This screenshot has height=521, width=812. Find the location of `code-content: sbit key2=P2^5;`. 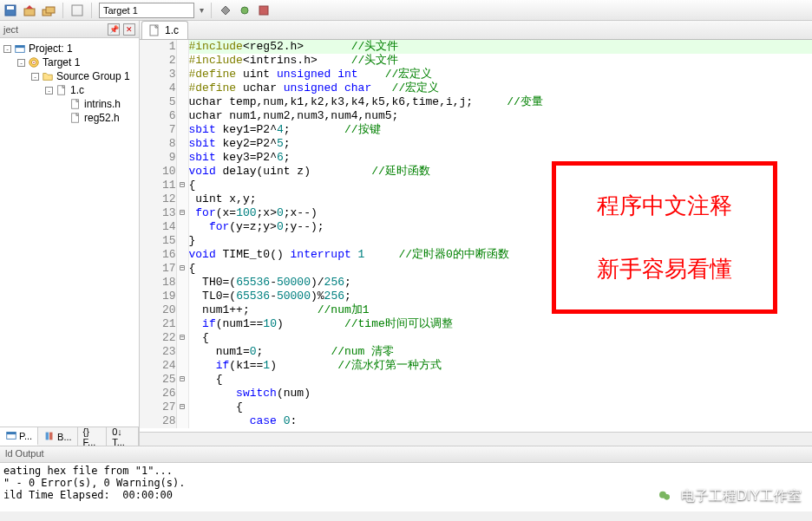

code-content: sbit key2=P2^5; is located at coordinates (500, 144).